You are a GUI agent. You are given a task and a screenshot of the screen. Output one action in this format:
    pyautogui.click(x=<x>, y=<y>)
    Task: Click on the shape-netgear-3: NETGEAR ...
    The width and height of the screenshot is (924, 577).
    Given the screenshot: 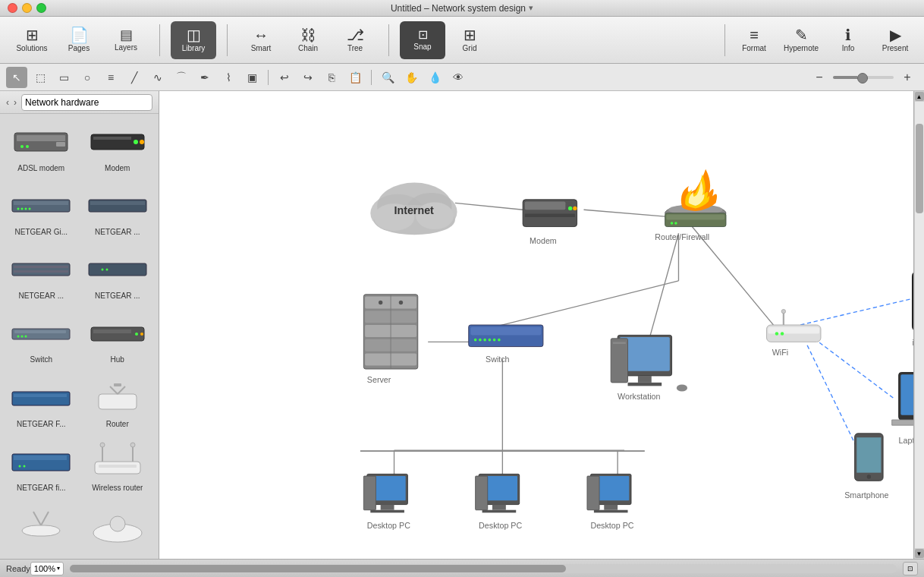 What is the action you would take?
    pyautogui.click(x=118, y=276)
    